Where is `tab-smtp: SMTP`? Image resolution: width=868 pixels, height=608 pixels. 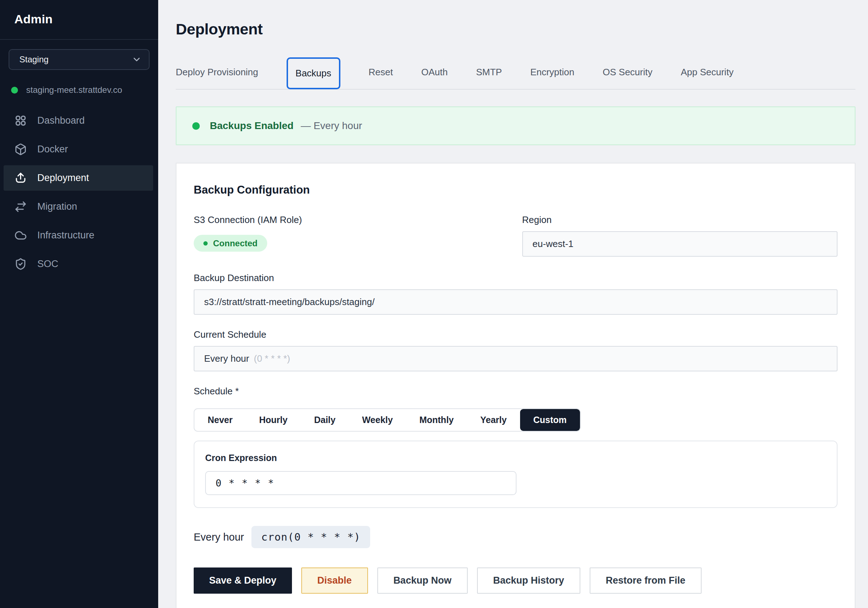
tab-smtp: SMTP is located at coordinates (489, 72).